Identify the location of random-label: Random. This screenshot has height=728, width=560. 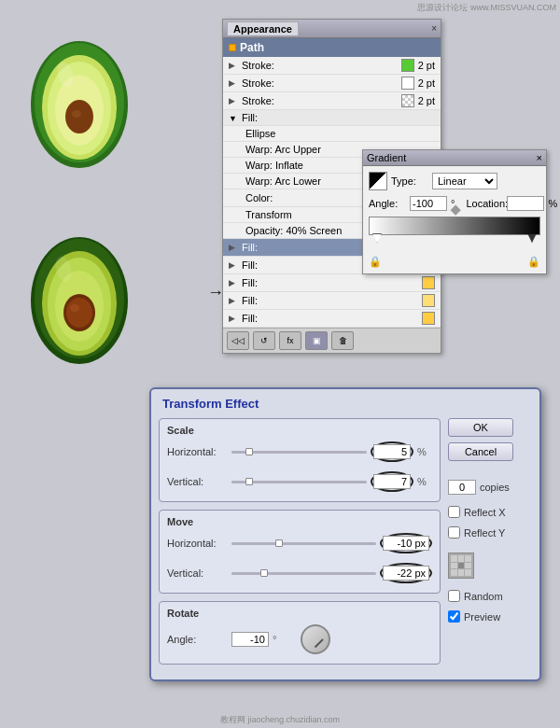
(483, 596).